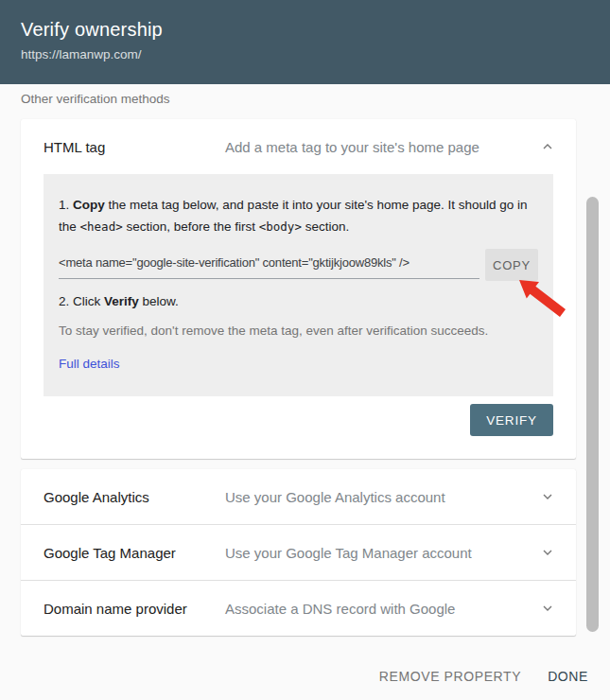 The width and height of the screenshot is (610, 700). What do you see at coordinates (567, 676) in the screenshot?
I see `done-button: DONE` at bounding box center [567, 676].